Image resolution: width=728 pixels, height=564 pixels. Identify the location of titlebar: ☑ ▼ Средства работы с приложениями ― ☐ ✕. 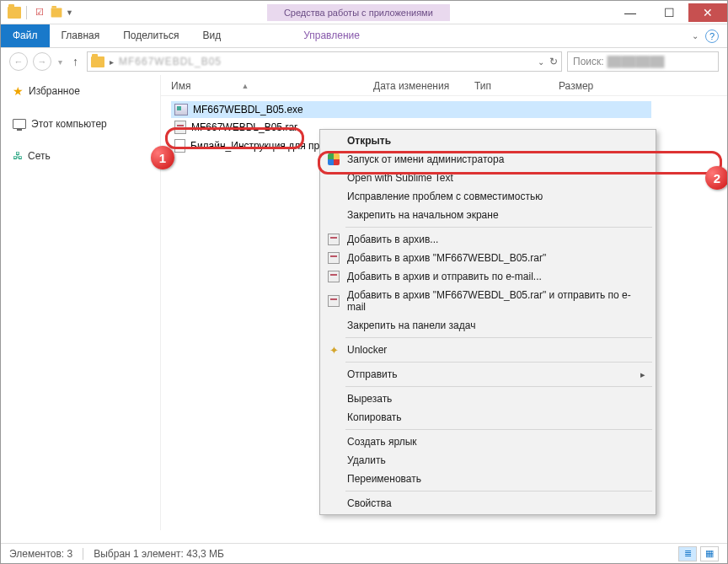
(364, 13).